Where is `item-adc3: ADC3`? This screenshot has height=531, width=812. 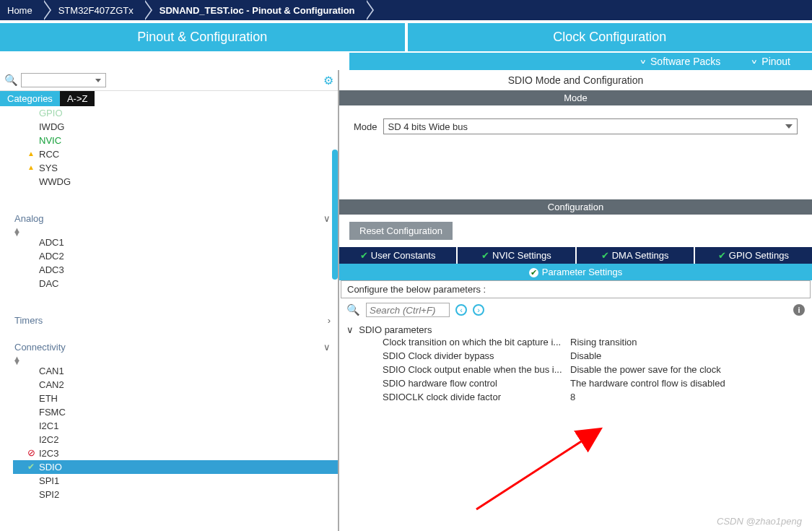 item-adc3: ADC3 is located at coordinates (175, 270).